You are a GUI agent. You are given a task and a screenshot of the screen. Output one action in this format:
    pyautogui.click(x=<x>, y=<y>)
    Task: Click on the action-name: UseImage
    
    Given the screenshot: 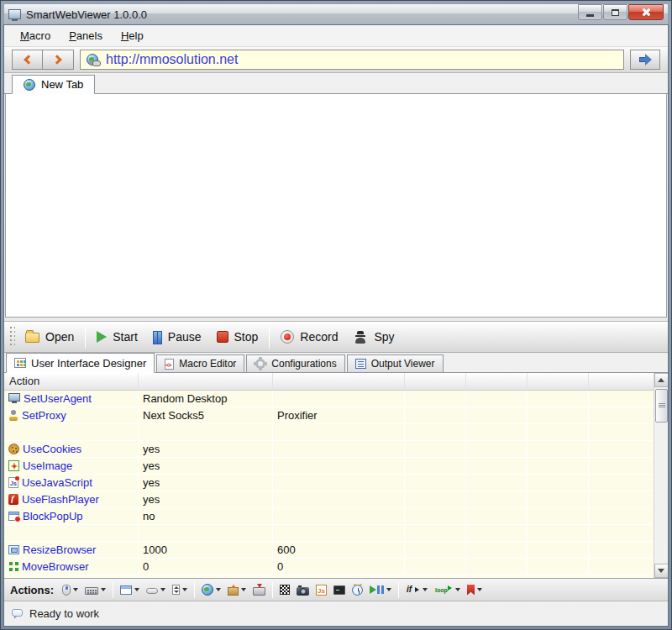 What is the action you would take?
    pyautogui.click(x=47, y=465)
    